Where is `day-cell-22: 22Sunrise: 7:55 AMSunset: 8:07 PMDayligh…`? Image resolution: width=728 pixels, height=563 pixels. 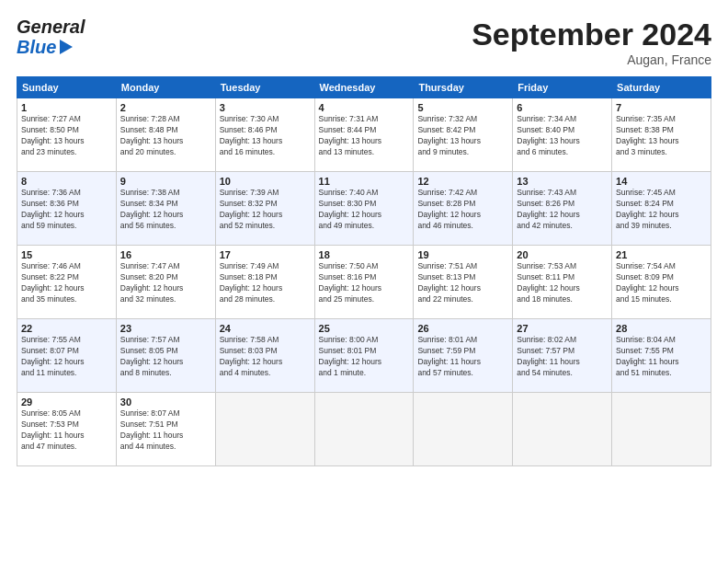 day-cell-22: 22Sunrise: 7:55 AMSunset: 8:07 PMDayligh… is located at coordinates (67, 356).